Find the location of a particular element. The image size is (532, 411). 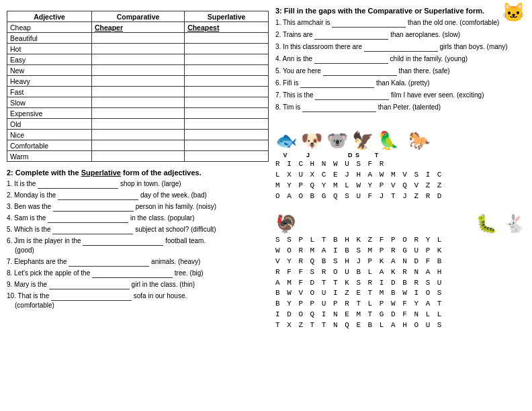

parrot-icon: 🦜 is located at coordinates (388, 141).